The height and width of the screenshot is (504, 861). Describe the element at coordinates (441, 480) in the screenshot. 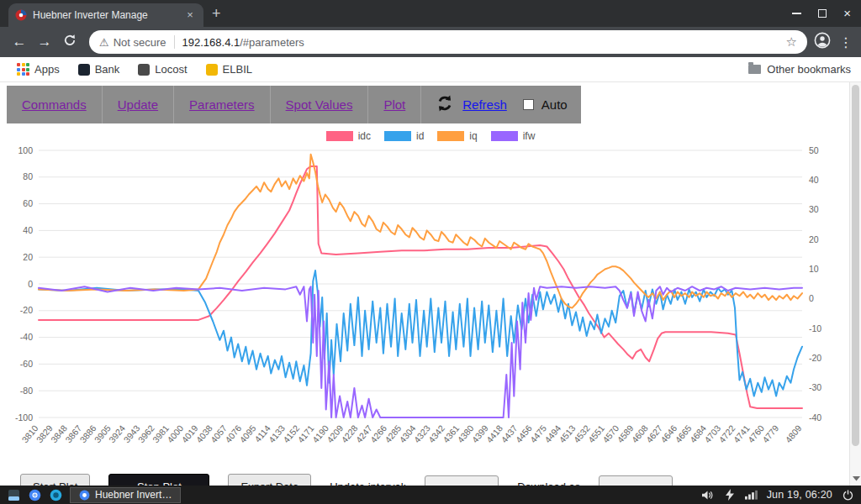

I see `plot-footer: Start Plot Stop Plot Export Data Update …` at that location.